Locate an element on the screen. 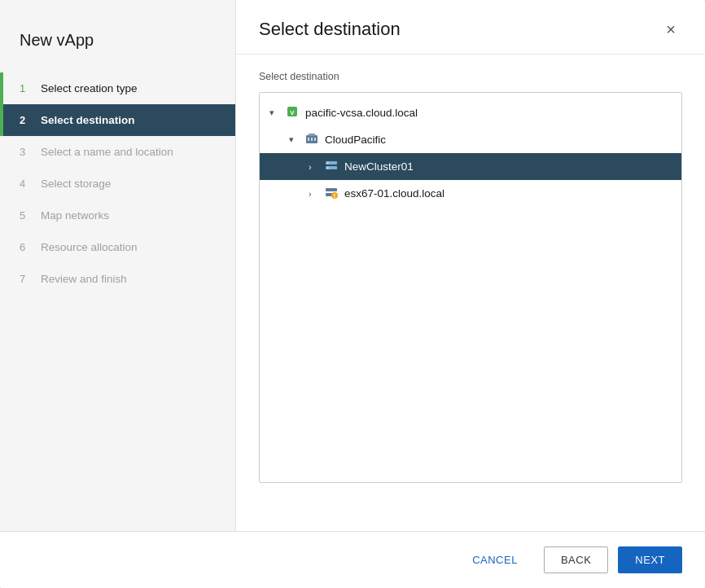 The image size is (705, 588). sidebar-item-step-6: 6Resource allocation is located at coordinates (117, 248).